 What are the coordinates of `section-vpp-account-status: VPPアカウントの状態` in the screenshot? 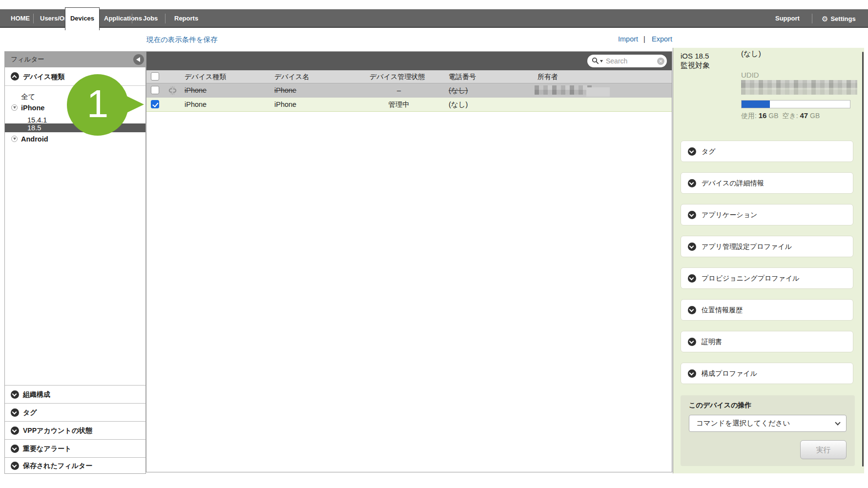 It's located at (75, 430).